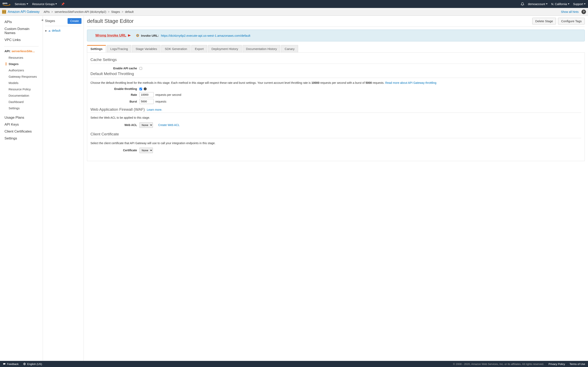  What do you see at coordinates (145, 89) in the screenshot?
I see `info-icon: i` at bounding box center [145, 89].